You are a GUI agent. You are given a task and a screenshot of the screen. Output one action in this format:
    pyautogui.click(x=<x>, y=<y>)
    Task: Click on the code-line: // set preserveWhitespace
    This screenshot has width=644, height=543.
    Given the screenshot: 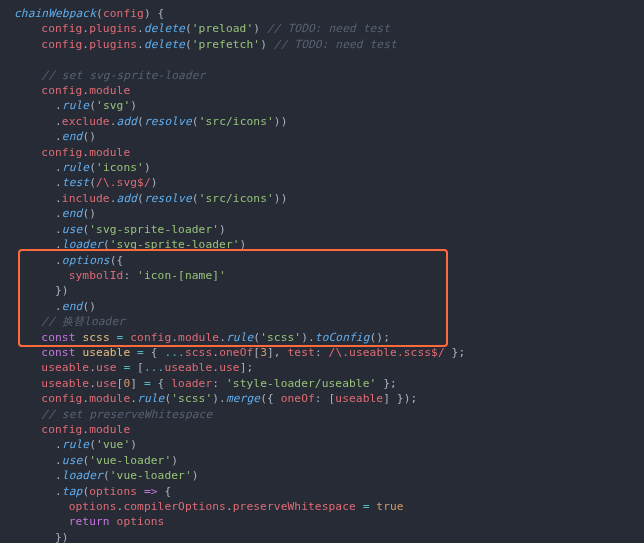 What is the action you would take?
    pyautogui.click(x=329, y=414)
    